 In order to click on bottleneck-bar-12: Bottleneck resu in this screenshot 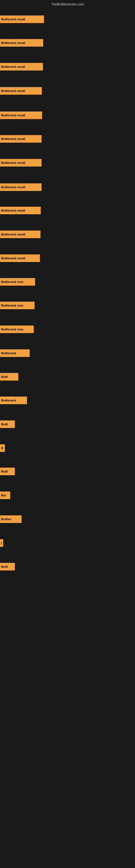, I will do `click(17, 282)`.